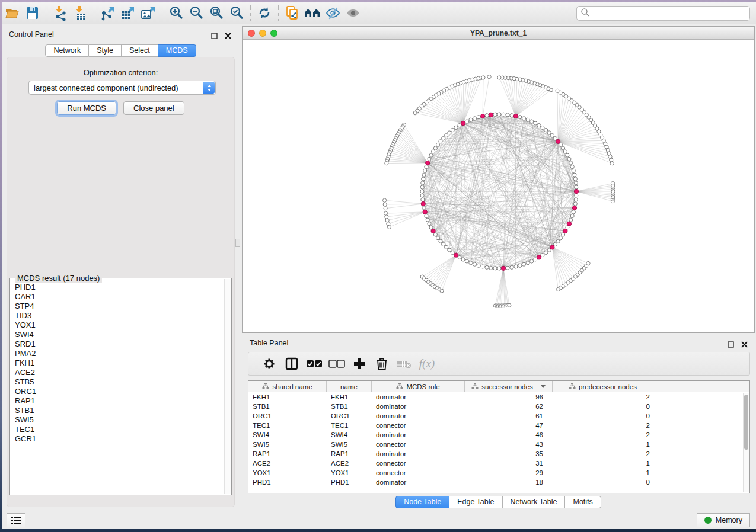 This screenshot has height=532, width=756. I want to click on hide-selected-icon, so click(333, 13).